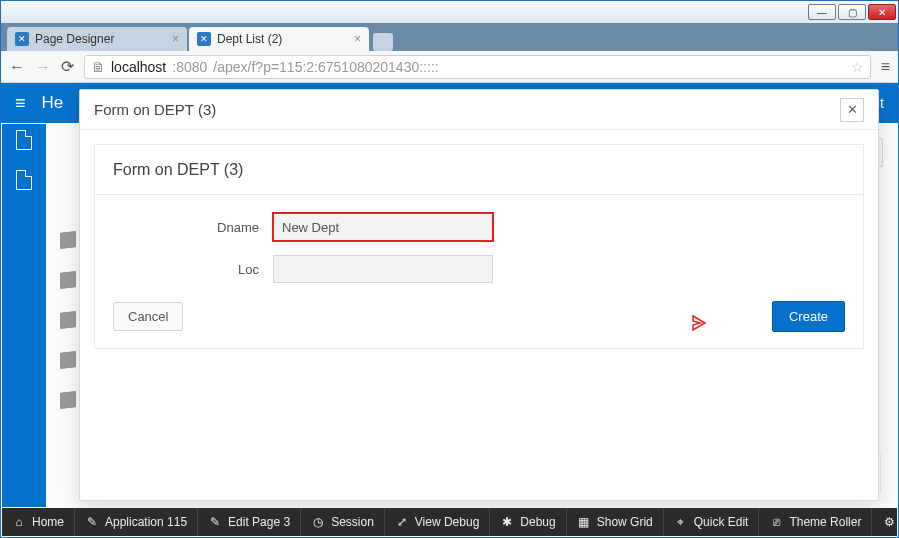 Image resolution: width=899 pixels, height=538 pixels. What do you see at coordinates (343, 522) in the screenshot?
I see `dev-session: ◷Session` at bounding box center [343, 522].